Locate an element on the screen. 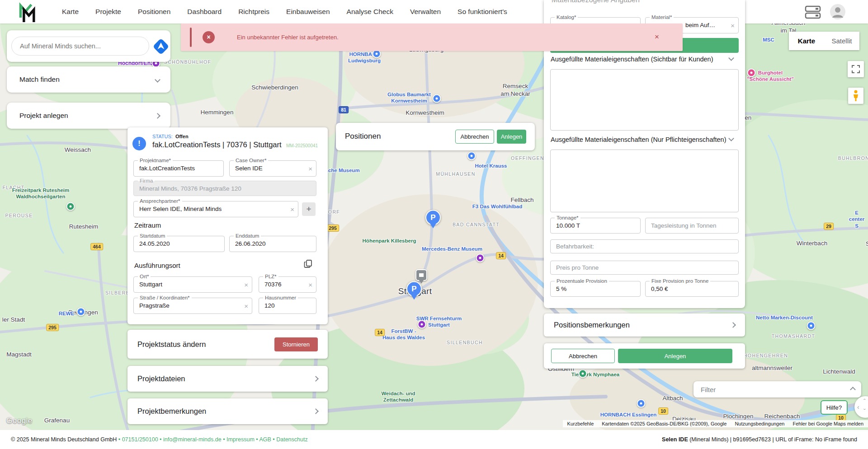 Image resolution: width=868 pixels, height=449 pixels. sichtbar-eigenschaften-box is located at coordinates (645, 100).